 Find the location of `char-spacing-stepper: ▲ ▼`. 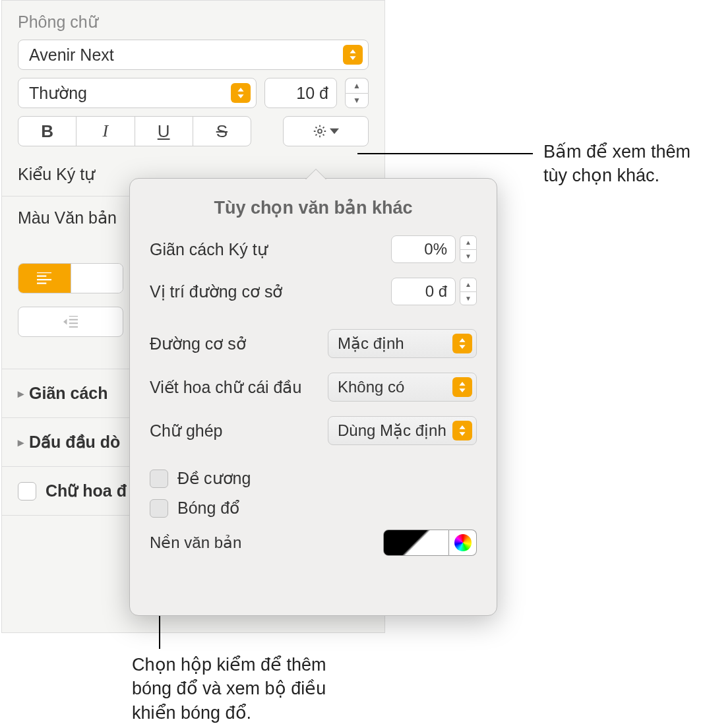

char-spacing-stepper: ▲ ▼ is located at coordinates (468, 249).